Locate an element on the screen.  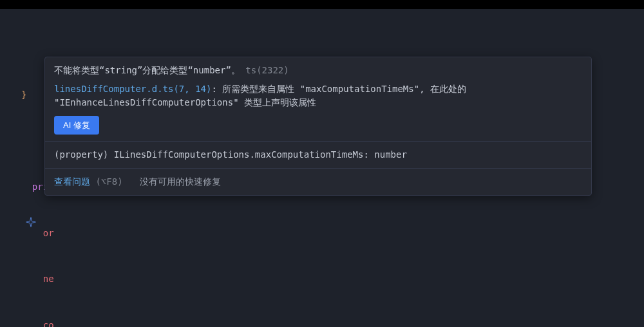
brace: } is located at coordinates (24, 95).